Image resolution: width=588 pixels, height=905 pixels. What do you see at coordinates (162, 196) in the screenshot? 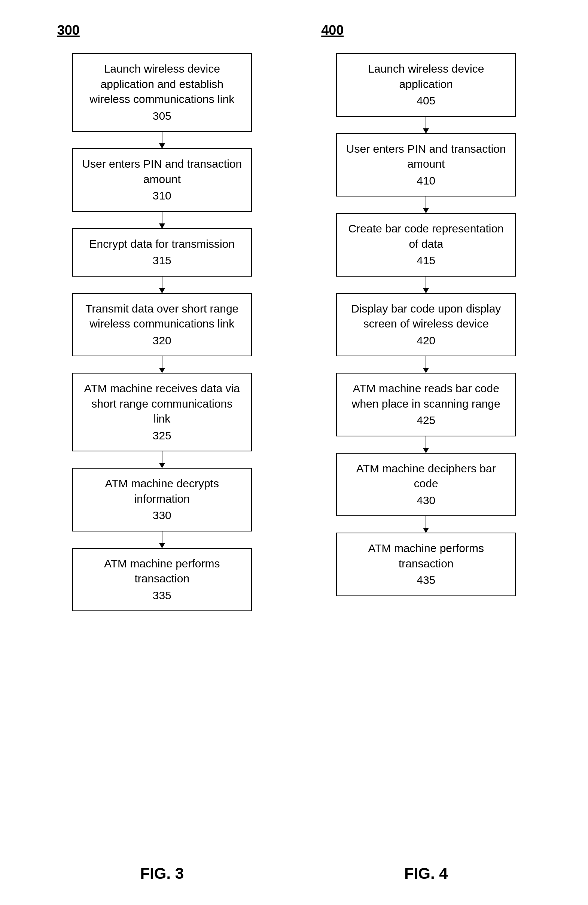
I see `fig3-step-310-num: 310` at bounding box center [162, 196].